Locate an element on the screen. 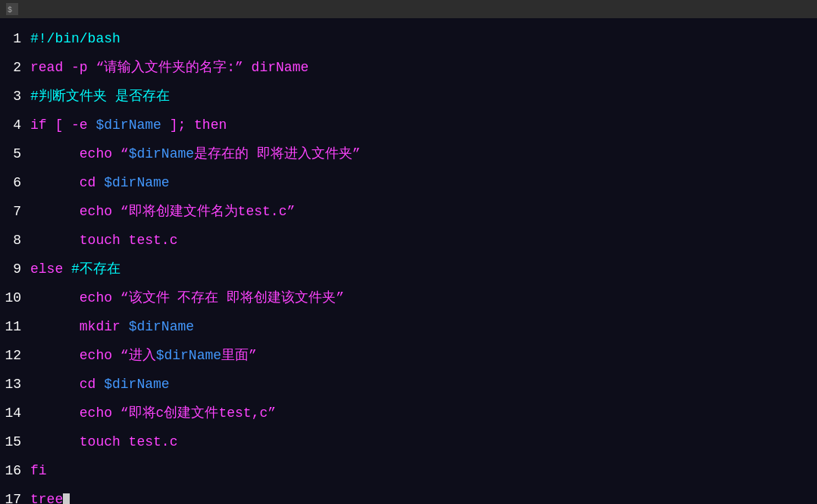  code-token: tree is located at coordinates (47, 498).